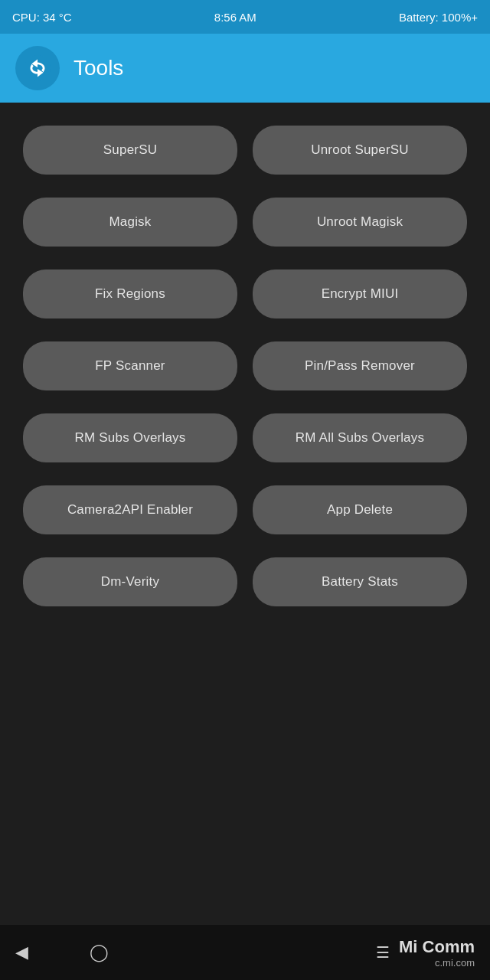 The height and width of the screenshot is (980, 490). What do you see at coordinates (21, 952) in the screenshot?
I see `back-icon: ◀` at bounding box center [21, 952].